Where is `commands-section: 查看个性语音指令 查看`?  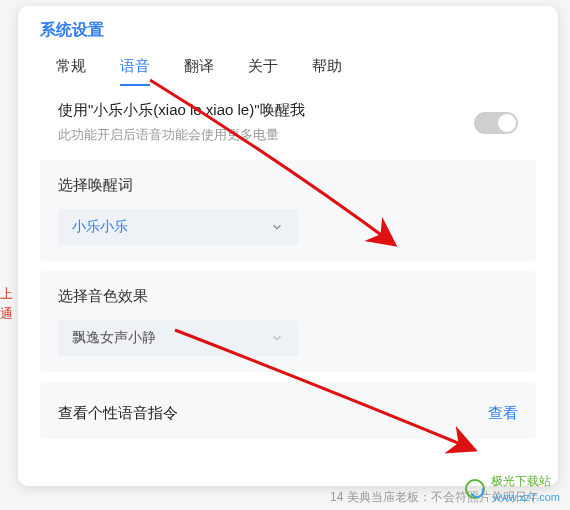 commands-section: 查看个性语音指令 查看 is located at coordinates (288, 410).